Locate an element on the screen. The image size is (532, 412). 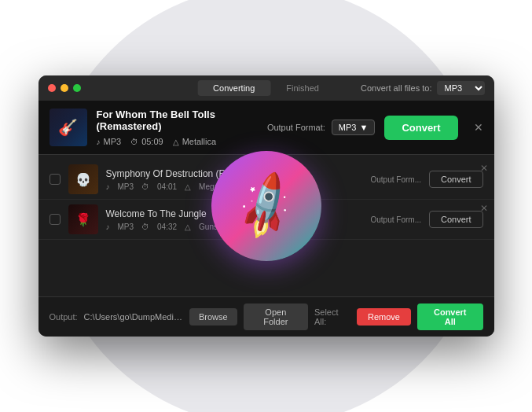
output-path: C:\Users\go\DumpMedia\... is located at coordinates (134, 317).